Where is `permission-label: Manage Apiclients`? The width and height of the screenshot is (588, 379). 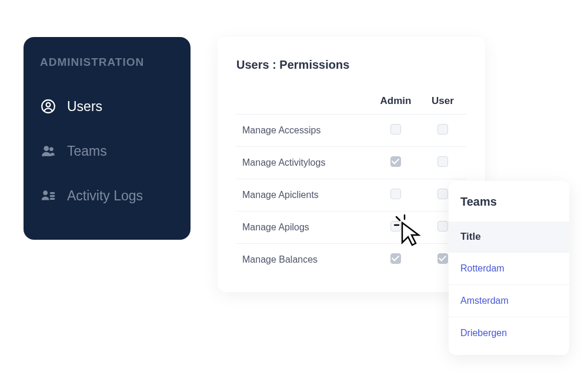
permission-label: Manage Apiclients is located at coordinates (305, 195).